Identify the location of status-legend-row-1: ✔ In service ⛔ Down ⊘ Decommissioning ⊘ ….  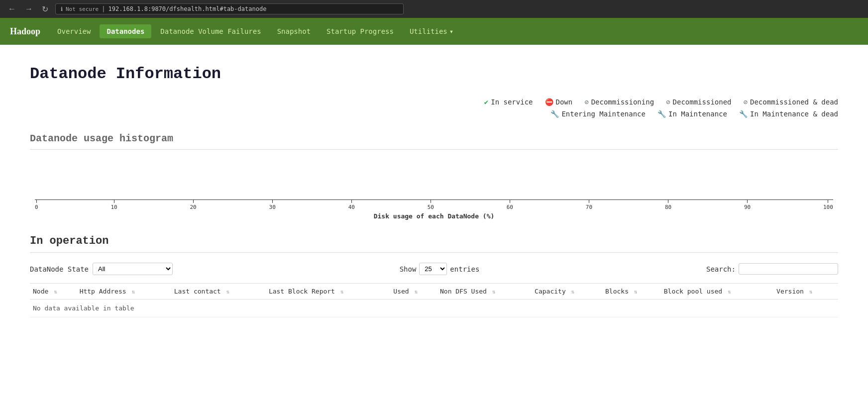
(661, 102).